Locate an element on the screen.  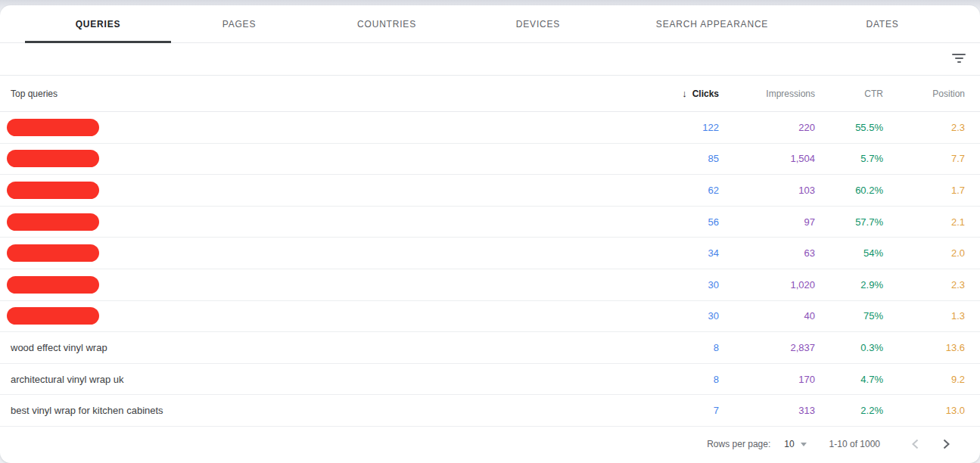
pagination-range-label: 1-10 of 1000 is located at coordinates (855, 444).